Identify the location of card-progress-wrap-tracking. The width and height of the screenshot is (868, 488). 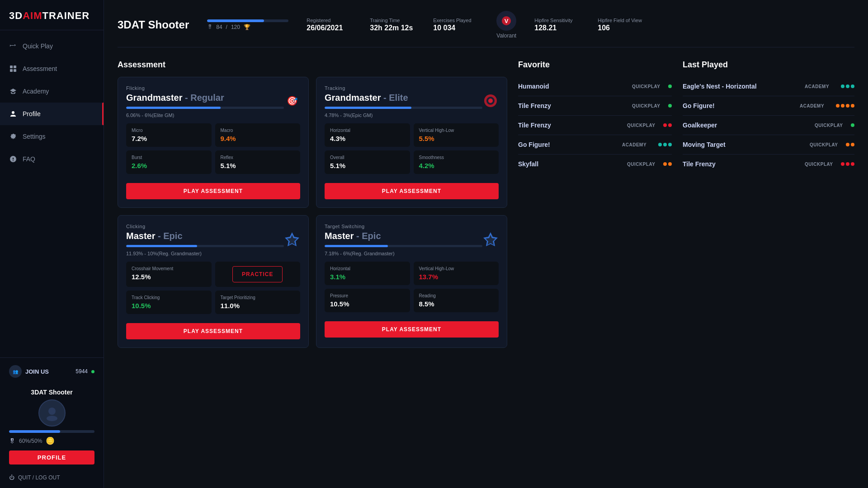
(403, 108).